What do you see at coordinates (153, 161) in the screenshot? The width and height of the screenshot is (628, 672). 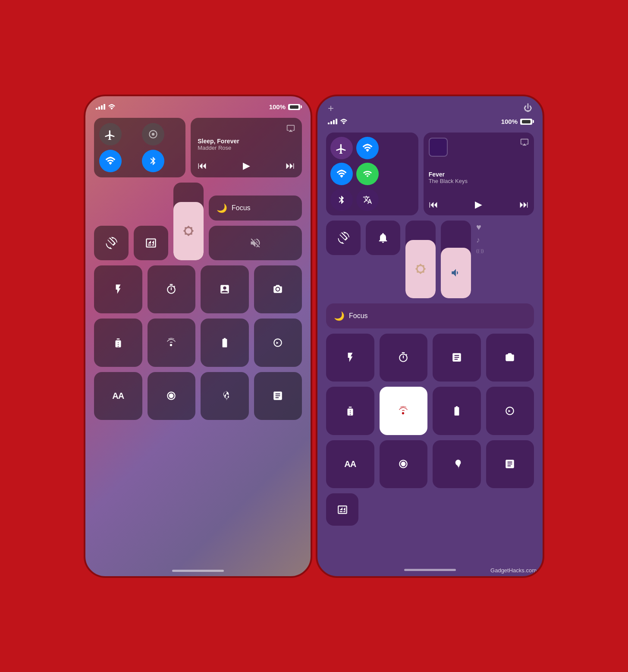 I see `bluetooth-button` at bounding box center [153, 161].